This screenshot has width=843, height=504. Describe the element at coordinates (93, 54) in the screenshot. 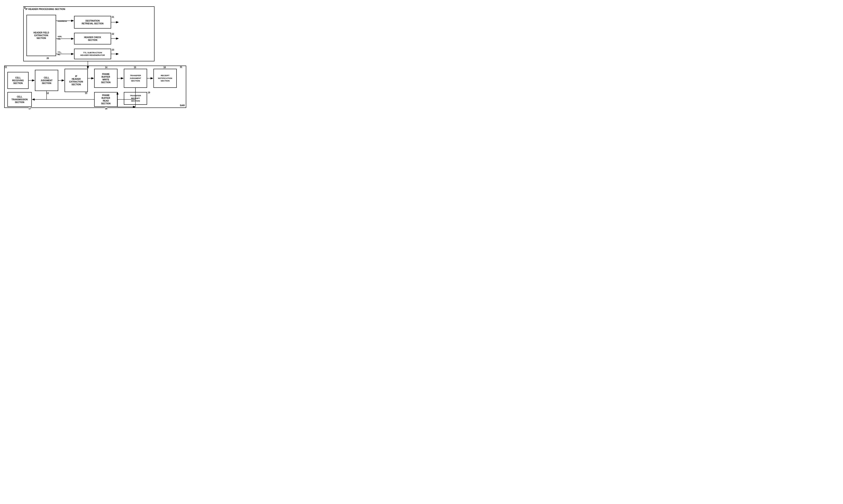

I see `ttl-subtraction-label: TTL SUBTRACTION HEADER REGENERATOR` at that location.